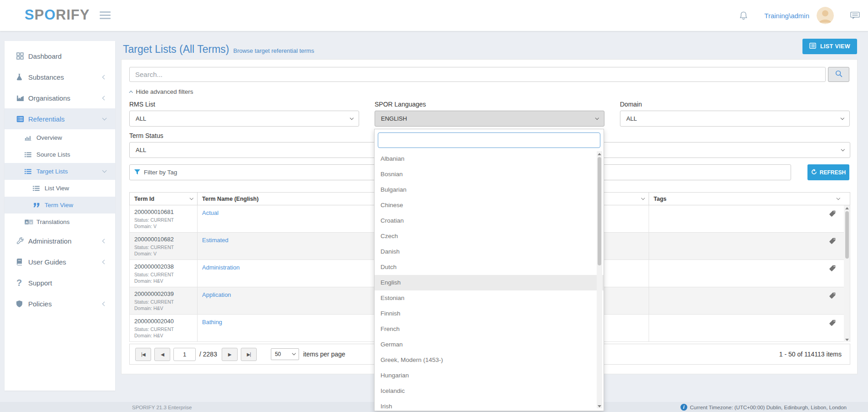 The width and height of the screenshot is (868, 412). What do you see at coordinates (477, 75) in the screenshot?
I see `search-input` at bounding box center [477, 75].